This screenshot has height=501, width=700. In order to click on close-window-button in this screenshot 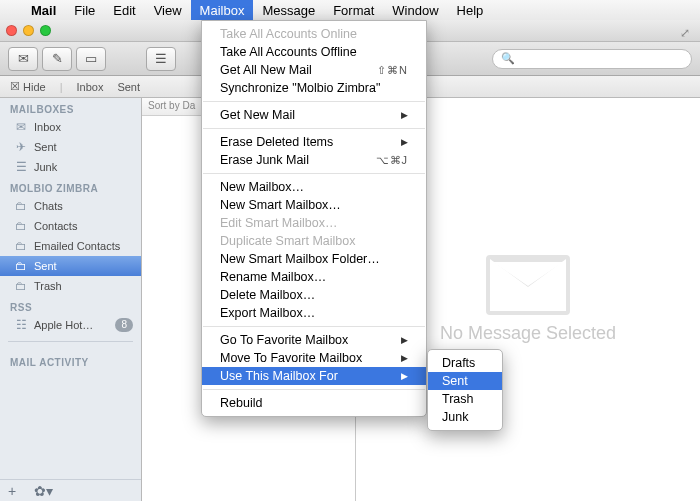, I will do `click(12, 30)`.